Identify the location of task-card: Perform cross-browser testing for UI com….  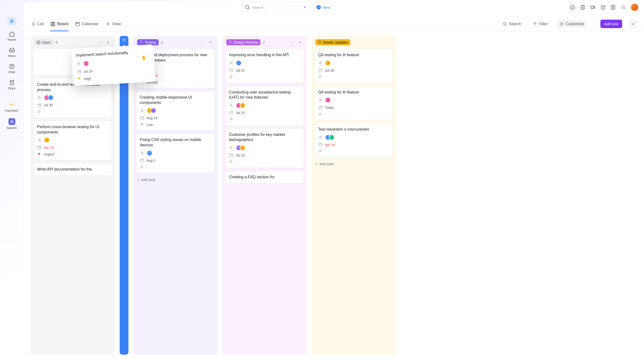
(73, 140).